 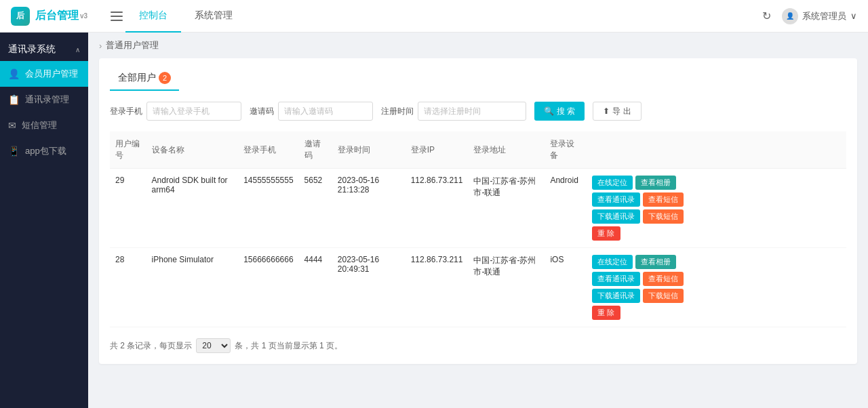 What do you see at coordinates (316, 150) in the screenshot?
I see `col-header-invite: 邀请码` at bounding box center [316, 150].